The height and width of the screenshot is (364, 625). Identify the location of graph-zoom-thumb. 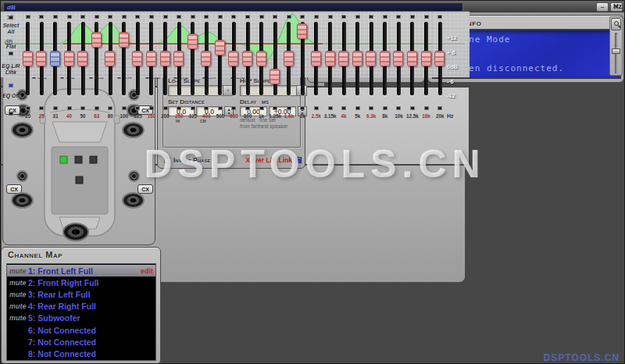
(616, 52).